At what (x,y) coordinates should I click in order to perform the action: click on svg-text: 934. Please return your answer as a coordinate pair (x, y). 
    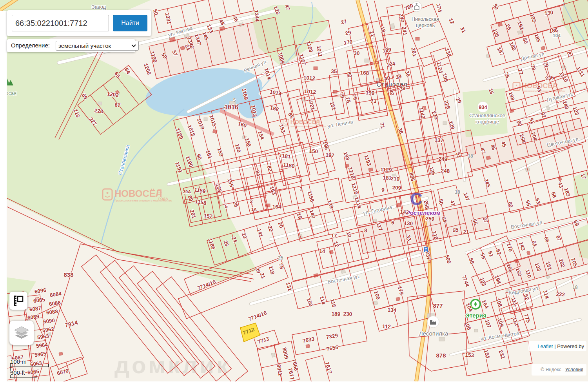
    Looking at the image, I should click on (483, 107).